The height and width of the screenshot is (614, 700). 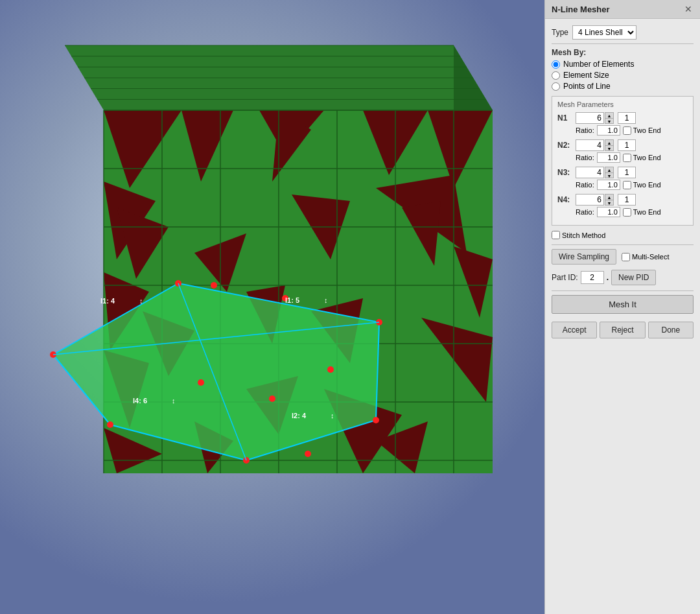 What do you see at coordinates (590, 172) in the screenshot?
I see `n3-input` at bounding box center [590, 172].